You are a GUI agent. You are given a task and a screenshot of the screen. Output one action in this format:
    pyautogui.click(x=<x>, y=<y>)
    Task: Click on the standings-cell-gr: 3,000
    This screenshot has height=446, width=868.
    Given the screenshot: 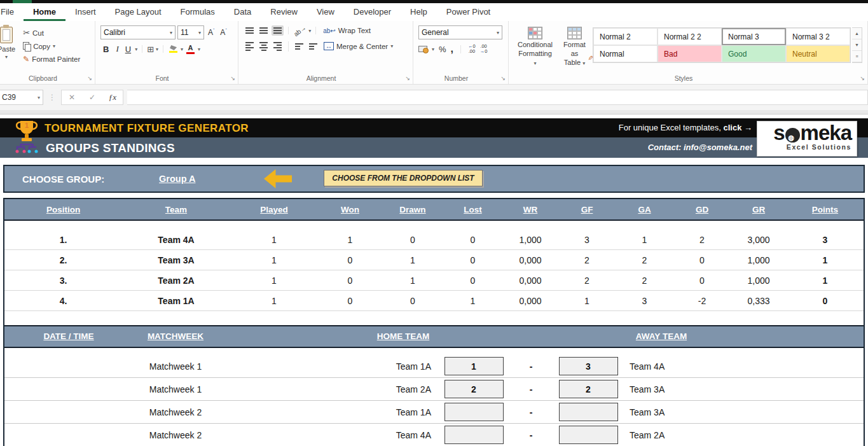 What is the action you would take?
    pyautogui.click(x=759, y=240)
    